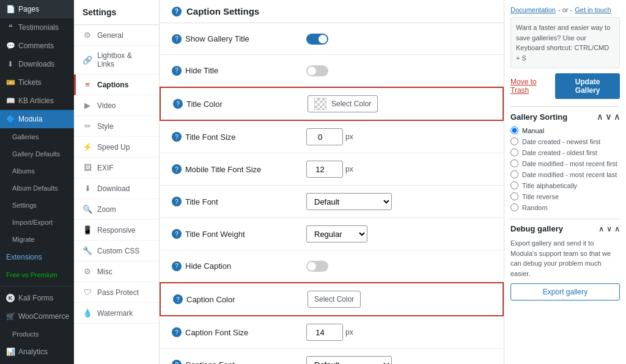 This screenshot has height=364, width=626. What do you see at coordinates (37, 188) in the screenshot?
I see `sidebar-item-album-defaults: Album Defaults` at bounding box center [37, 188].